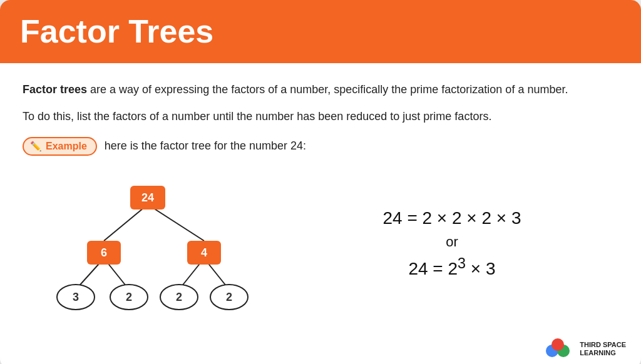  Describe the element at coordinates (205, 146) in the screenshot. I see `example-description: here is the factor tree for the number 2…` at that location.